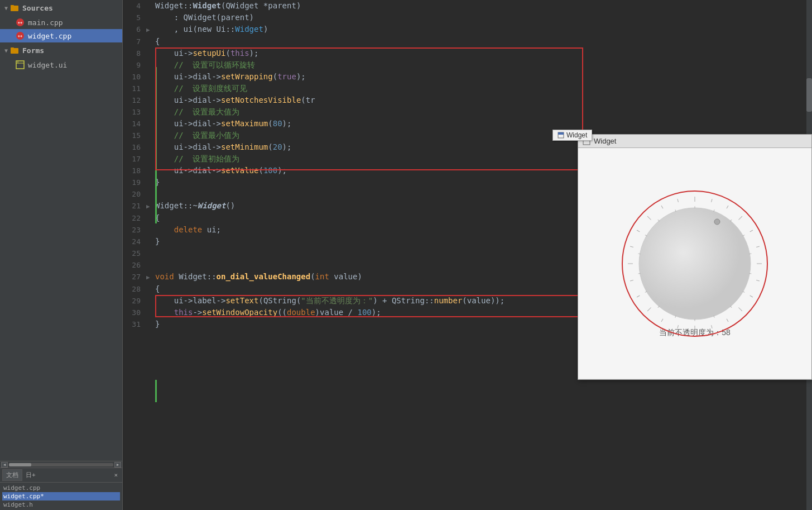 The height and width of the screenshot is (510, 812). What do you see at coordinates (134, 206) in the screenshot?
I see `line-num-21: 21` at bounding box center [134, 206].